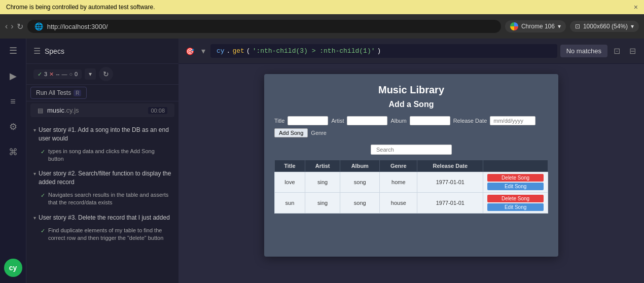  I want to click on row1-album: song, so click(360, 183).